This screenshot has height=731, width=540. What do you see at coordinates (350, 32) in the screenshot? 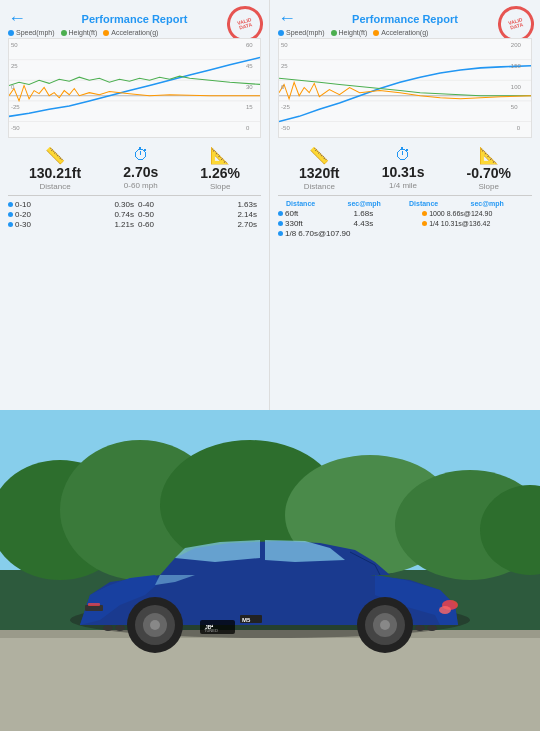
I see `legend-height-r: Height(ft)` at bounding box center [350, 32].